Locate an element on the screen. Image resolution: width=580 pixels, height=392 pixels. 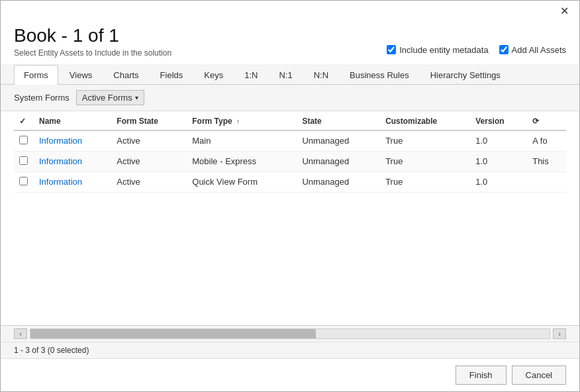
col-version: Version is located at coordinates (499, 121).